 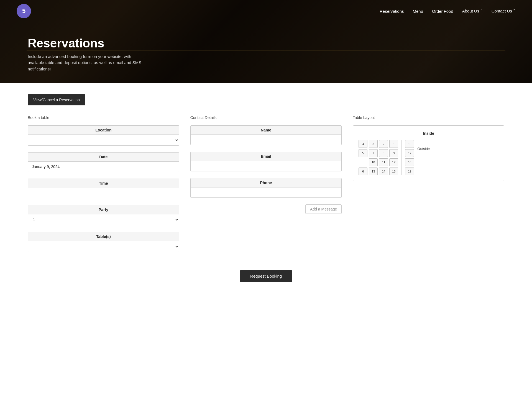 I want to click on time-group: Time, so click(x=104, y=189).